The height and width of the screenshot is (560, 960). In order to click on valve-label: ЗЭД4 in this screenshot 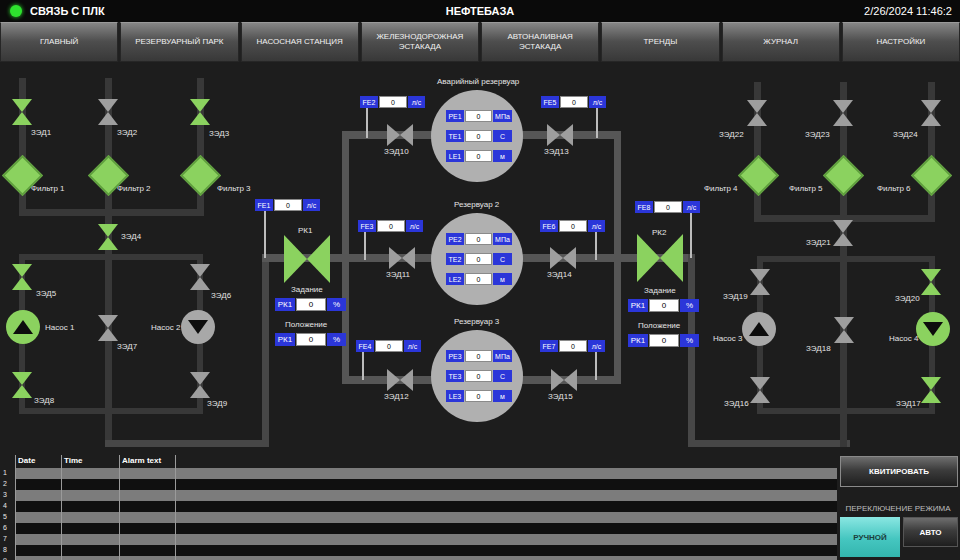, I will do `click(131, 236)`.